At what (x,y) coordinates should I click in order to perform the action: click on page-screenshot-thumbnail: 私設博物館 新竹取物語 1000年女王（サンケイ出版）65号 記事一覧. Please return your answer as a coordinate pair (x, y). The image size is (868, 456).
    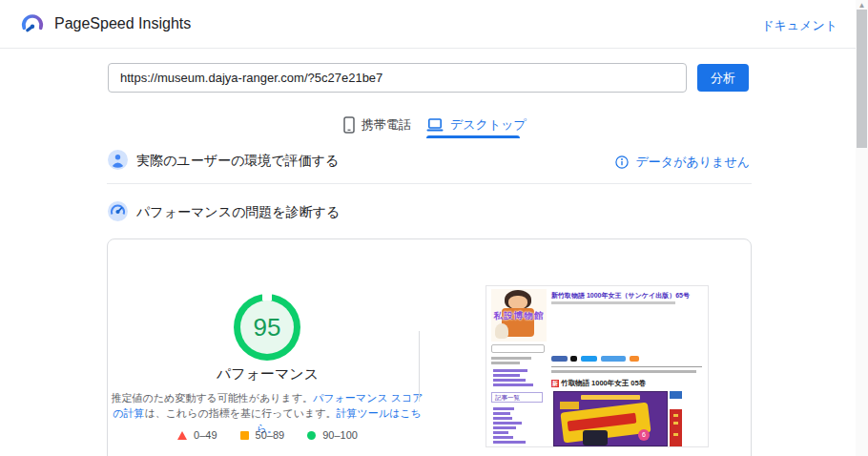
    Looking at the image, I should click on (597, 366).